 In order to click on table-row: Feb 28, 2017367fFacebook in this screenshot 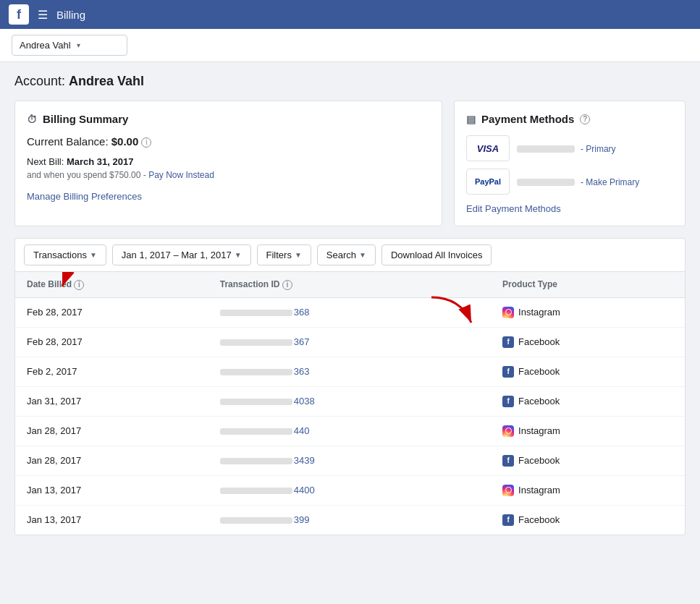, I will do `click(350, 341)`.